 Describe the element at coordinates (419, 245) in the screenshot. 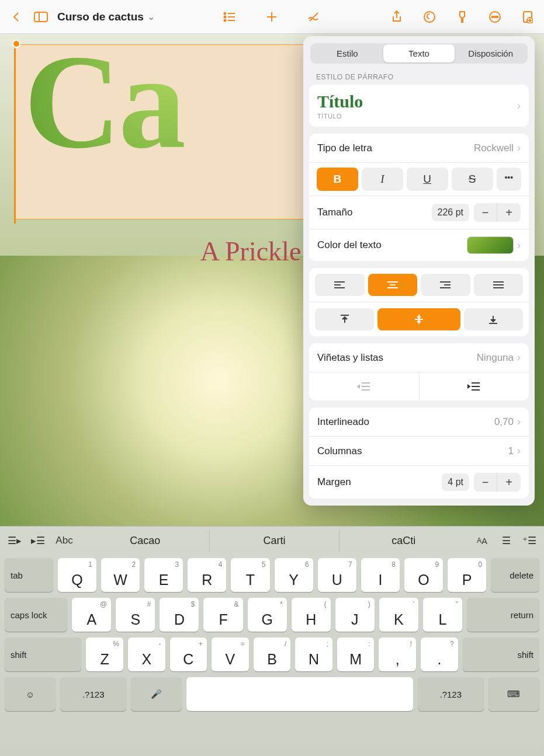

I see `text-color-row: Color del texto ›` at that location.